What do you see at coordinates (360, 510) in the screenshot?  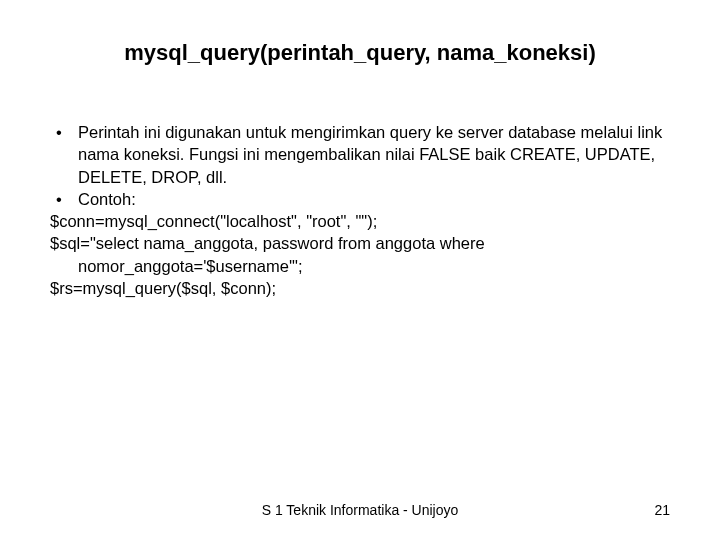 I see `footer-center-text: S 1 Teknik Informatika - Unijoyo` at bounding box center [360, 510].